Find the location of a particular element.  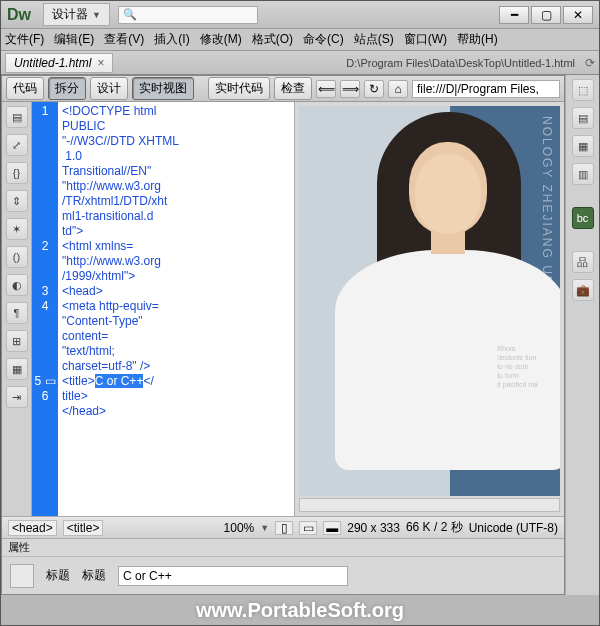

forward-button: ⟹ is located at coordinates (350, 89).